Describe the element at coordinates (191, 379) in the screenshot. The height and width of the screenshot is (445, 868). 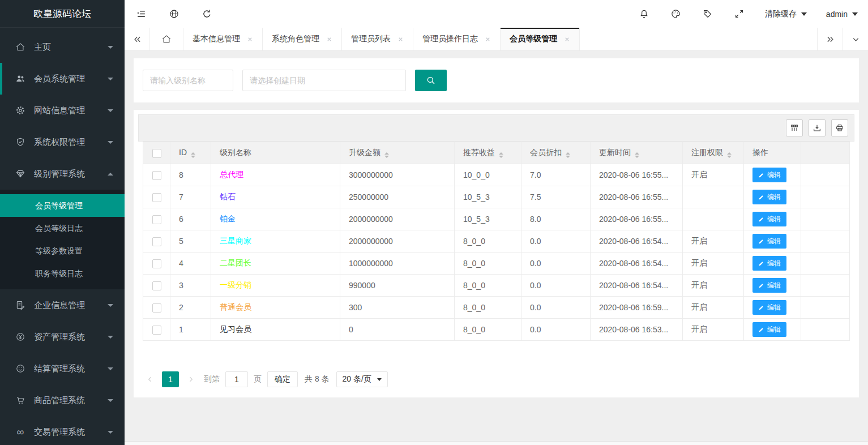
I see `next-page-icon` at that location.